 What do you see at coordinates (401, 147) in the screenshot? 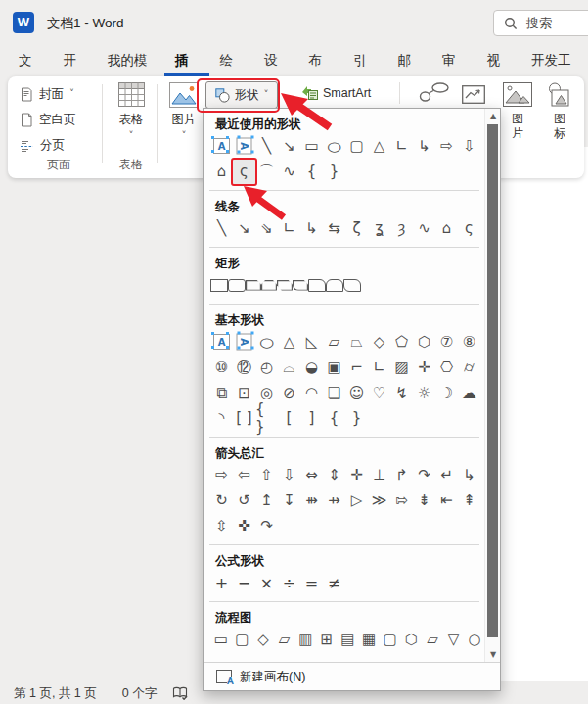
I see `elbow-connector-shape: ∟` at bounding box center [401, 147].